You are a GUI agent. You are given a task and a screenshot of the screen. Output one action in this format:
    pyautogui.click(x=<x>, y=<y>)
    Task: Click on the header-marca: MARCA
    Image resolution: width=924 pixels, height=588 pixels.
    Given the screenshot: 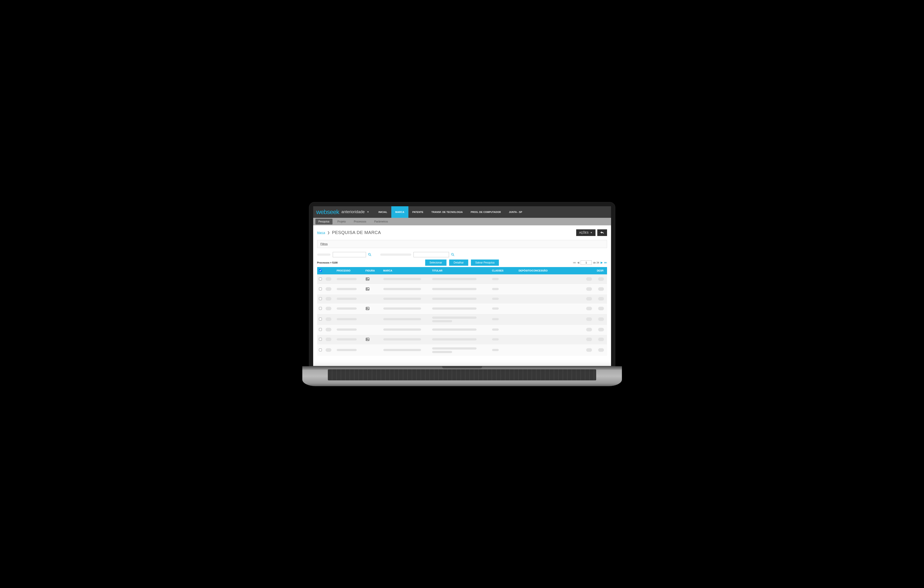 What is the action you would take?
    pyautogui.click(x=406, y=271)
    